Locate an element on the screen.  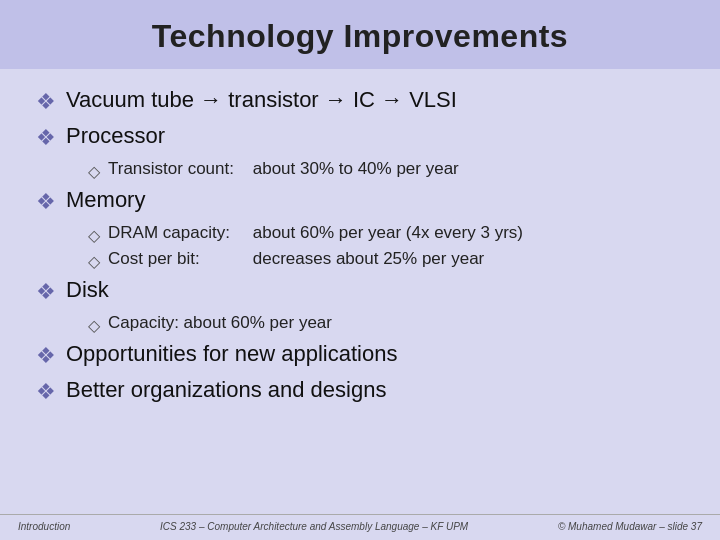
sub-diamond-icon-2: ◇ is located at coordinates (94, 236).